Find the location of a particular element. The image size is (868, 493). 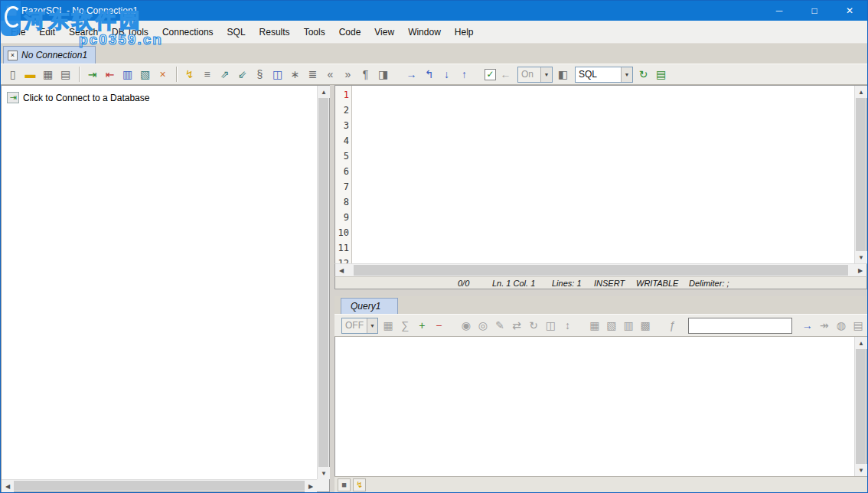

print-icon: ▤ is located at coordinates (66, 75).